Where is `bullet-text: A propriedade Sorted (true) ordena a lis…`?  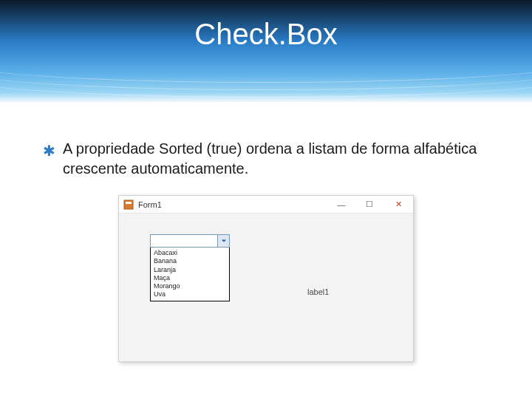 bullet-text: A propriedade Sorted (true) ordena a lis… is located at coordinates (276, 159).